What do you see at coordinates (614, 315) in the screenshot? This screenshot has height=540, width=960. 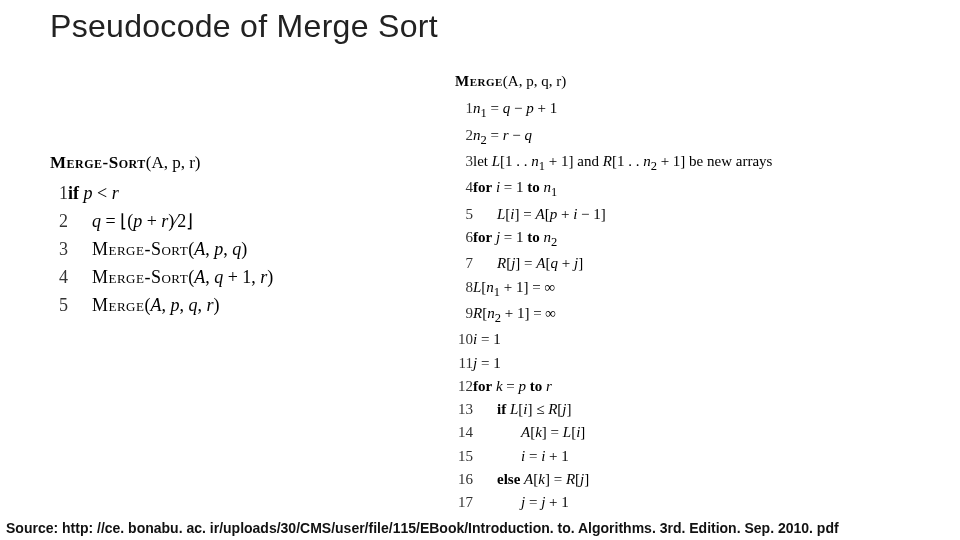 I see `code-line: 9R[n2 + 1] = ∞` at bounding box center [614, 315].